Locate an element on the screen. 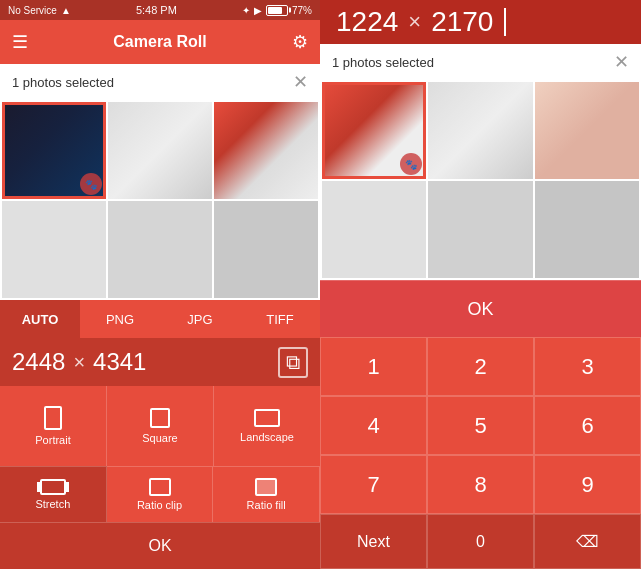 Image resolution: width=641 pixels, height=569 pixels. menu-button: ☰ is located at coordinates (20, 42).